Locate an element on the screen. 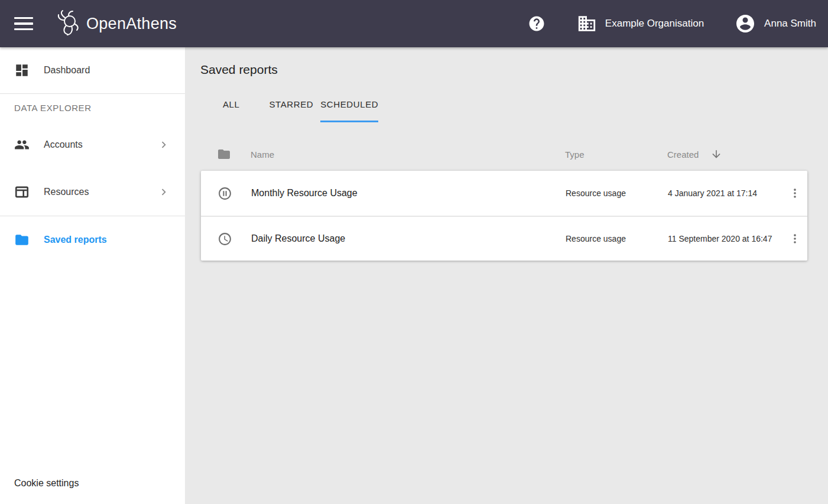  column-header-type: Type is located at coordinates (616, 155).